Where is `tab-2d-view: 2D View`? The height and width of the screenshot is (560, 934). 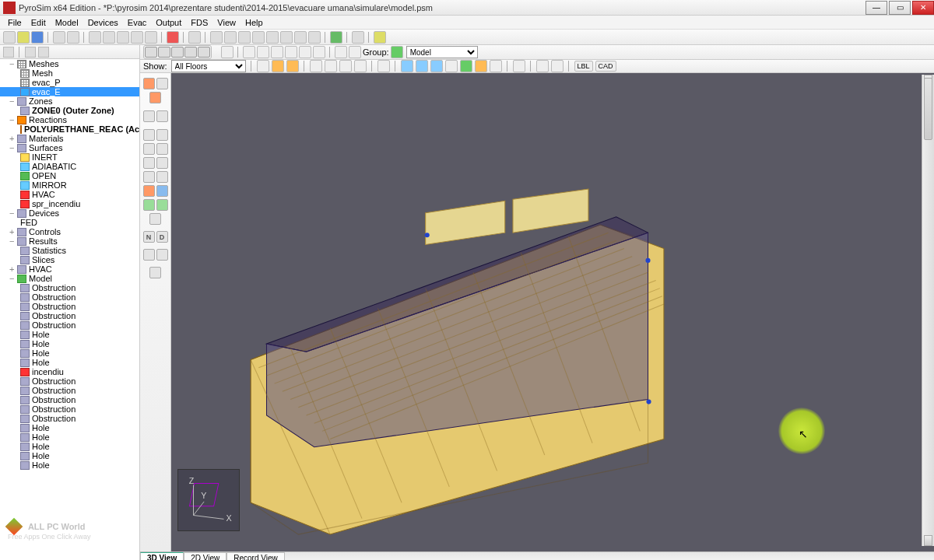
tab-2d-view: 2D View is located at coordinates (205, 557).